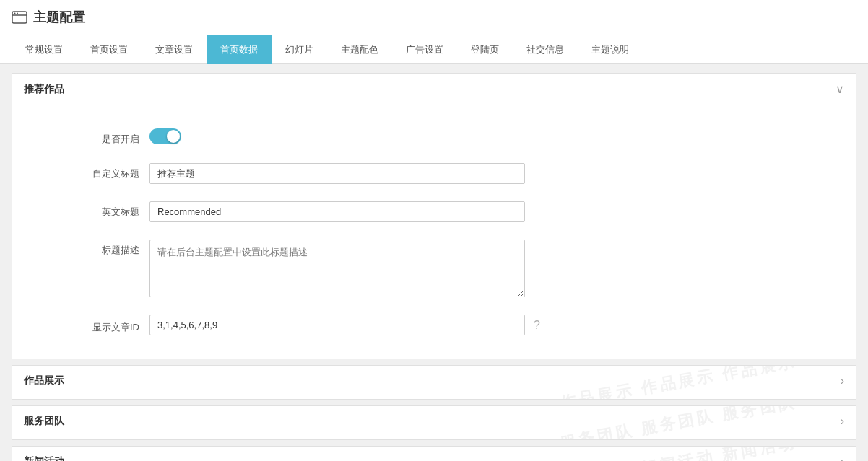 This screenshot has width=868, height=461. I want to click on description-label: 标题描述, so click(117, 248).